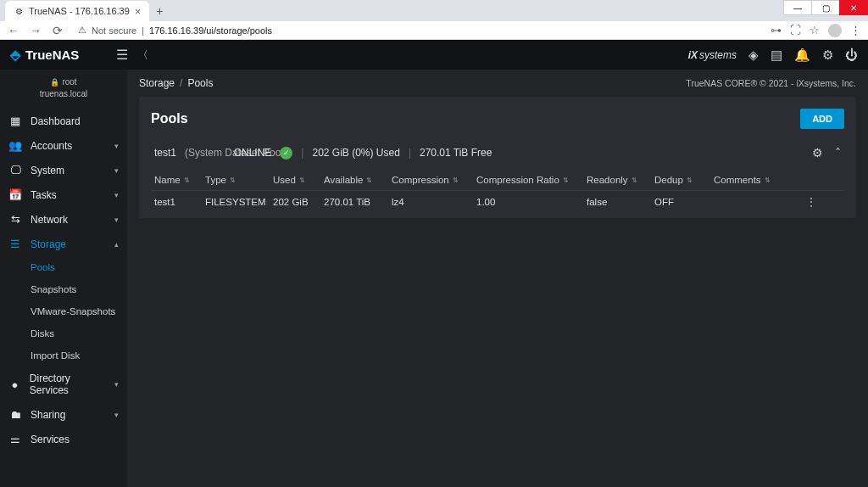  Describe the element at coordinates (180, 202) in the screenshot. I see `cell-name: test1` at that location.